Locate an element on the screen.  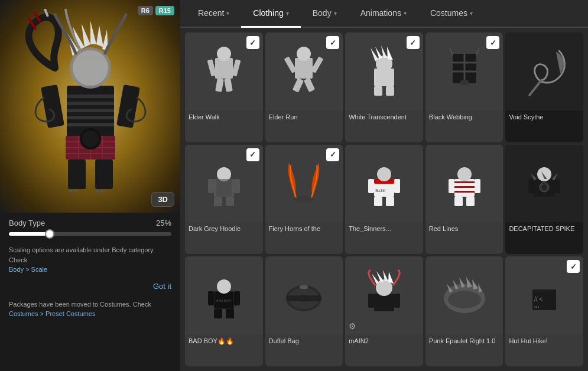
check-badge-2: ✓ is located at coordinates (333, 43).